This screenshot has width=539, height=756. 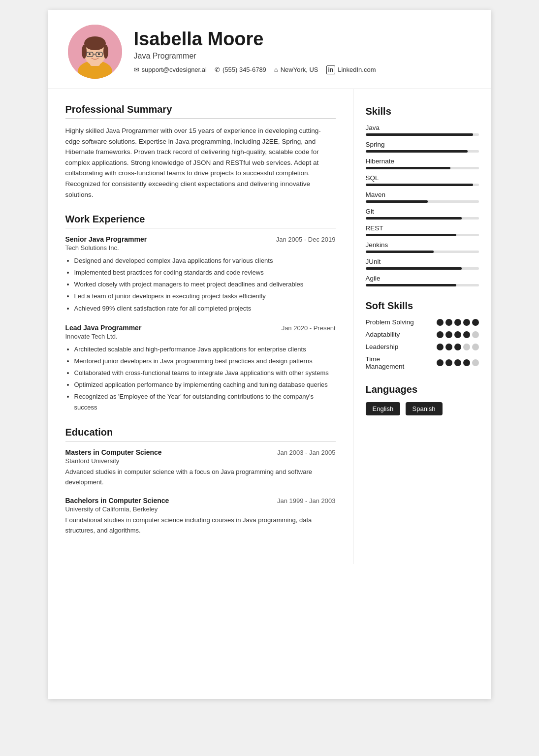 I want to click on skill-item: Agile, so click(x=422, y=281).